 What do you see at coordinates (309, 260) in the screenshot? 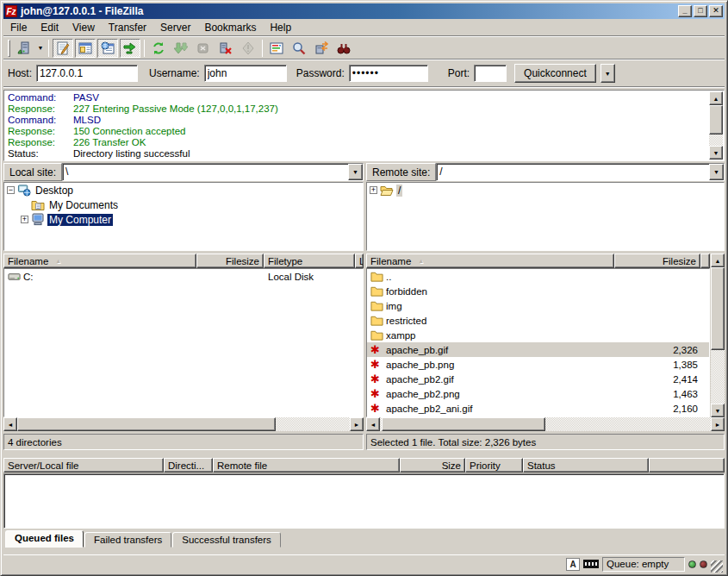
I see `local-column-filetype: Filetype` at bounding box center [309, 260].